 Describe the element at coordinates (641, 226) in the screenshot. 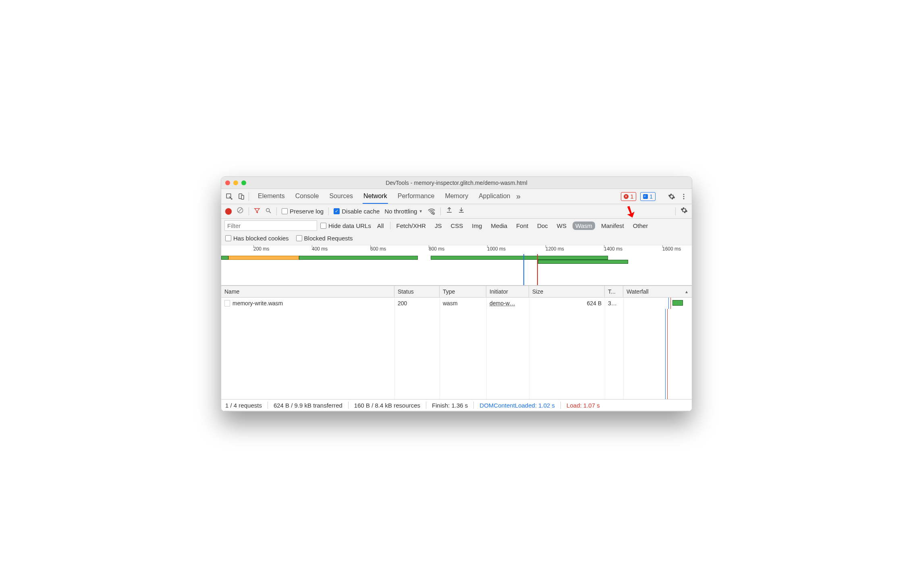

I see `type-filter-other: Other` at that location.